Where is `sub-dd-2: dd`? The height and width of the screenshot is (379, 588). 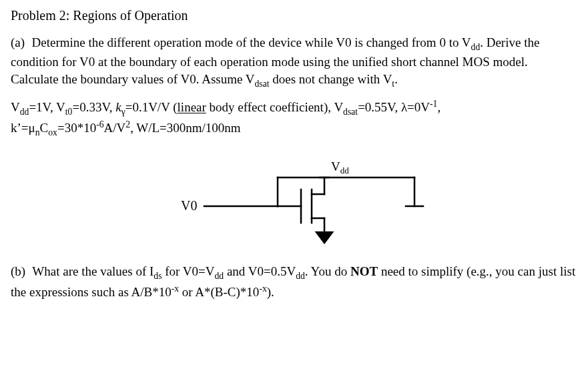 sub-dd-2: dd is located at coordinates (219, 276).